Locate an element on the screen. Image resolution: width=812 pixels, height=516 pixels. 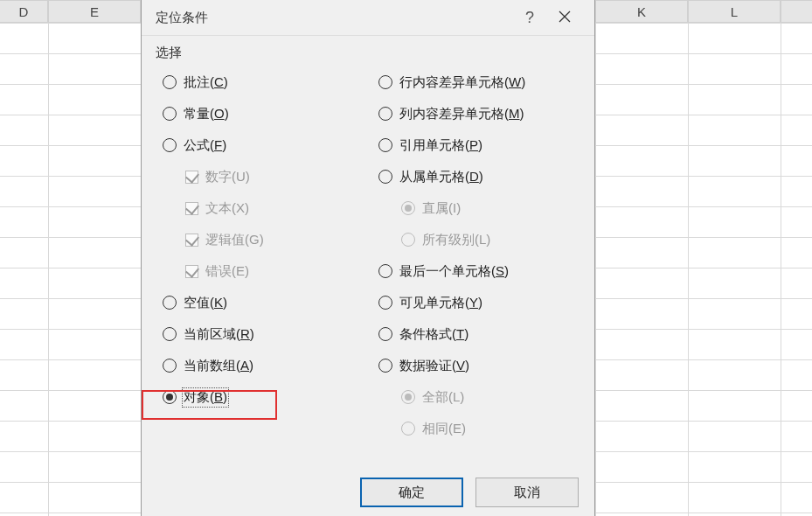
option-cond-format: 条件格式(T) is located at coordinates (475, 334).